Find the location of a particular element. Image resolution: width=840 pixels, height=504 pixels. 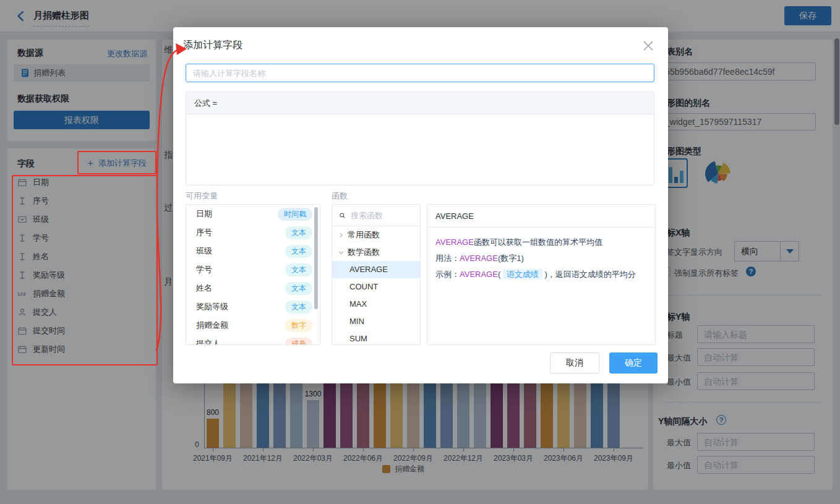

dialog-title: 添加计算字段 is located at coordinates (213, 46).